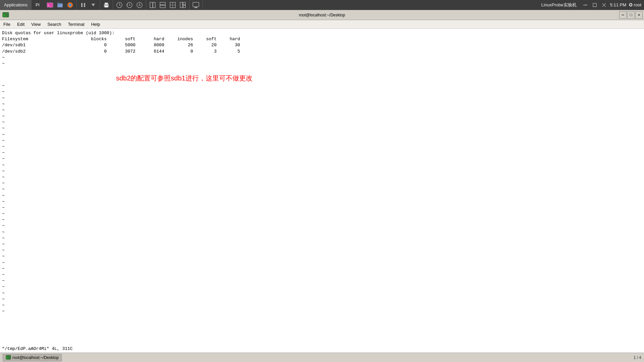 Image resolution: width=644 pixels, height=362 pixels. I want to click on menu-help: Help, so click(96, 24).